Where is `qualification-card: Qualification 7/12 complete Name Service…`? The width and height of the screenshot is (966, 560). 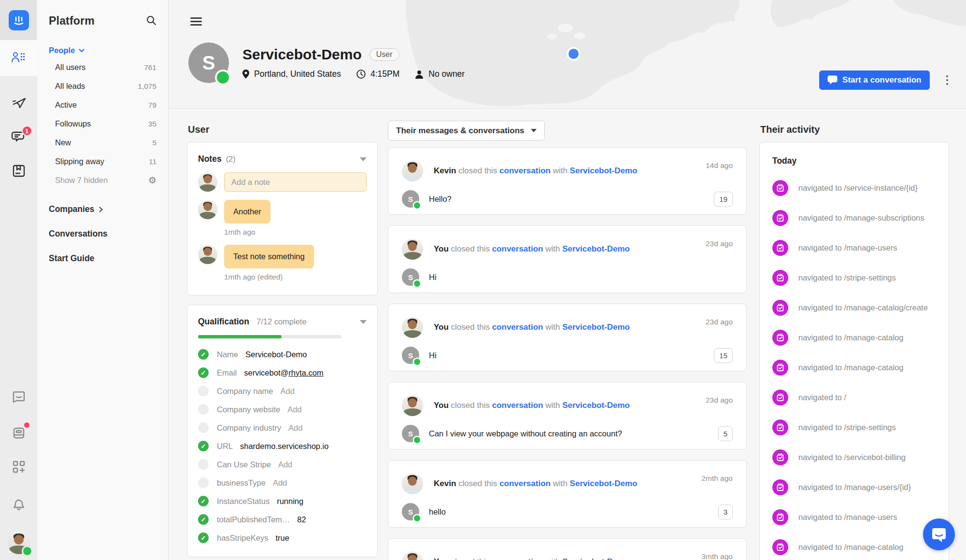 qualification-card: Qualification 7/12 complete Name Service… is located at coordinates (282, 431).